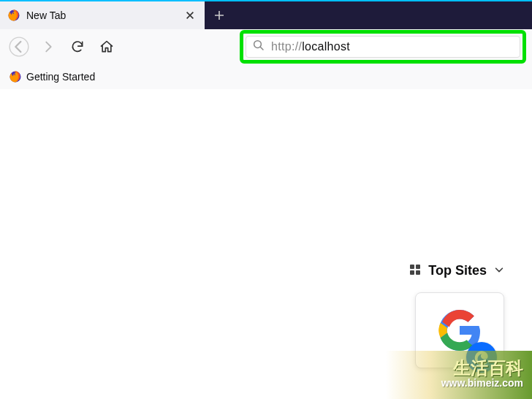  Describe the element at coordinates (415, 271) in the screenshot. I see `grid-icon` at that location.